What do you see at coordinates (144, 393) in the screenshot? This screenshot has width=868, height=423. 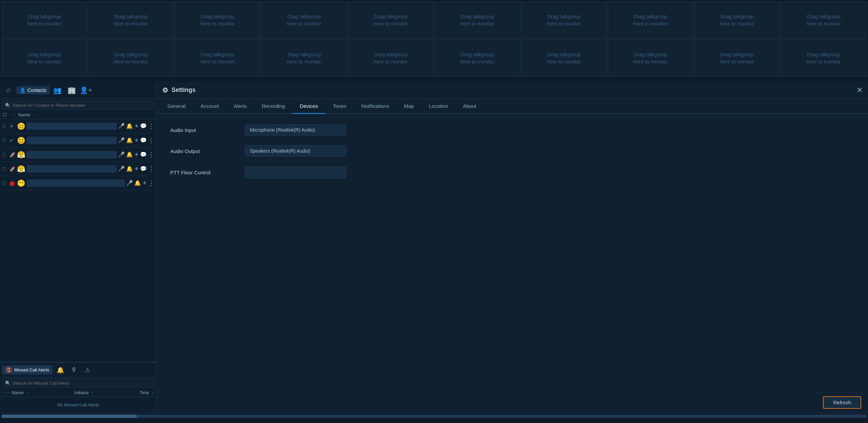 I see `missed-time-col: Time` at bounding box center [144, 393].